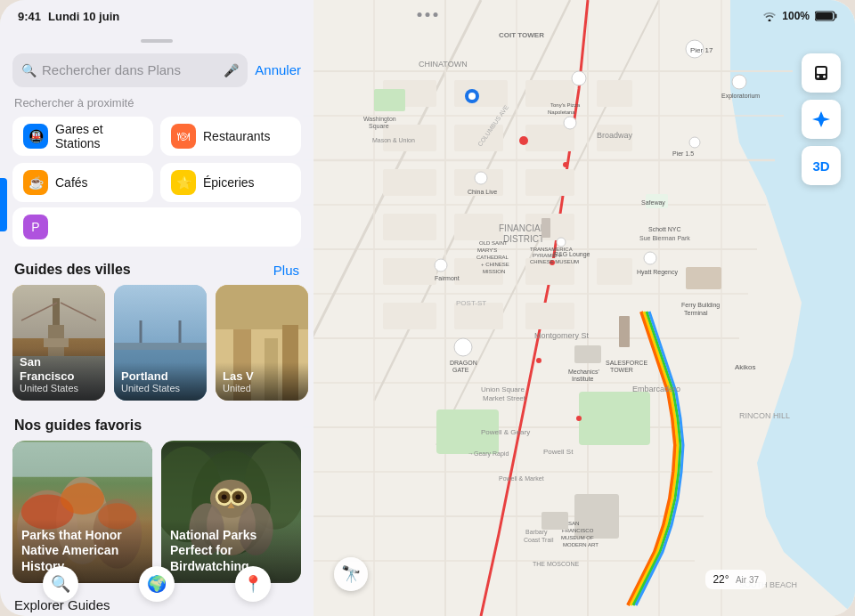 This screenshot has height=616, width=855. Describe the element at coordinates (522, 479) in the screenshot. I see `svg-text: Powell & Market` at that location.